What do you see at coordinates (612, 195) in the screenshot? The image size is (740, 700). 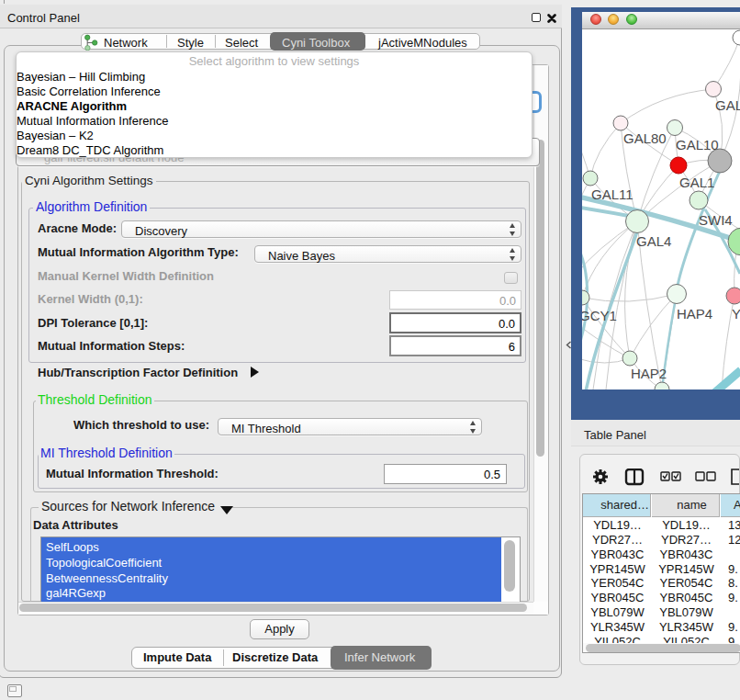 I see `svg-text: GAL11` at bounding box center [612, 195].